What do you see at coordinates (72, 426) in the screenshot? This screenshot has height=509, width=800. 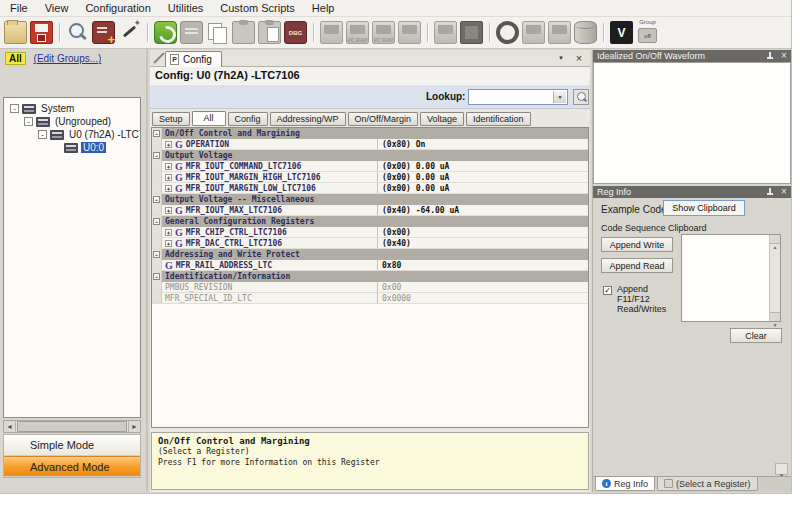 I see `scroll-thumb` at bounding box center [72, 426].